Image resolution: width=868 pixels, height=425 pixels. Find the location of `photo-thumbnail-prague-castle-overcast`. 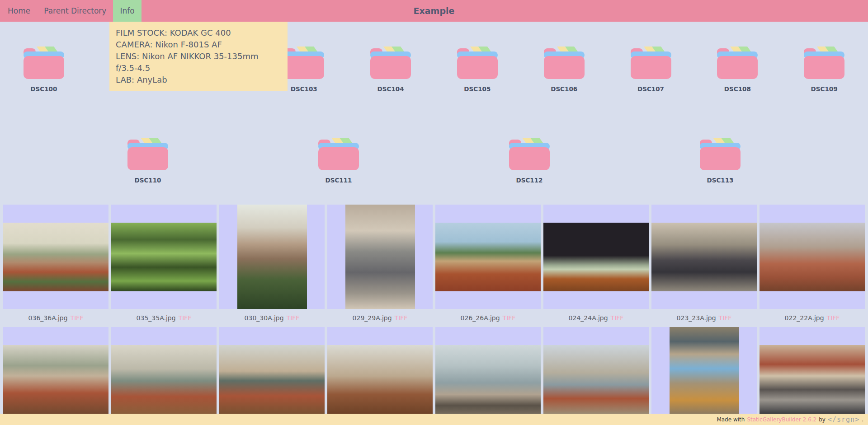

photo-thumbnail-prague-castle-overcast is located at coordinates (812, 257).